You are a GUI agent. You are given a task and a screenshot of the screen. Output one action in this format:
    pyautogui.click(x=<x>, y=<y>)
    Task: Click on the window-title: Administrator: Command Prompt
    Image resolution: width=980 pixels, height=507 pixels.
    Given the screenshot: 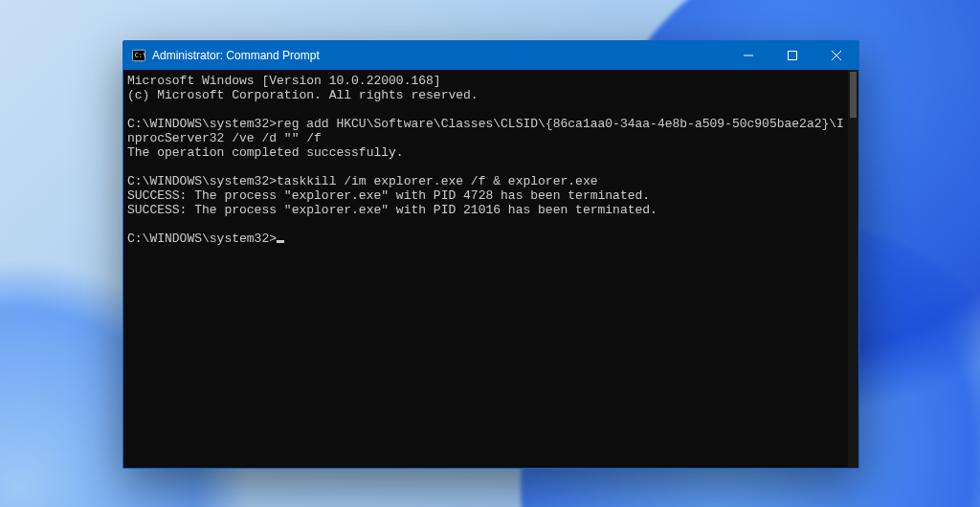 What is the action you would take?
    pyautogui.click(x=235, y=55)
    